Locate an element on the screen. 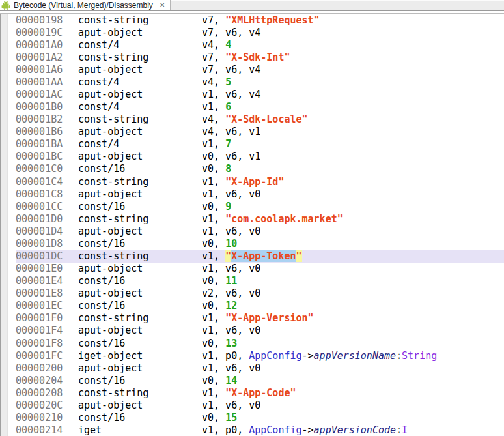 This screenshot has height=436, width=504. operand-token-number: 8 is located at coordinates (228, 169).